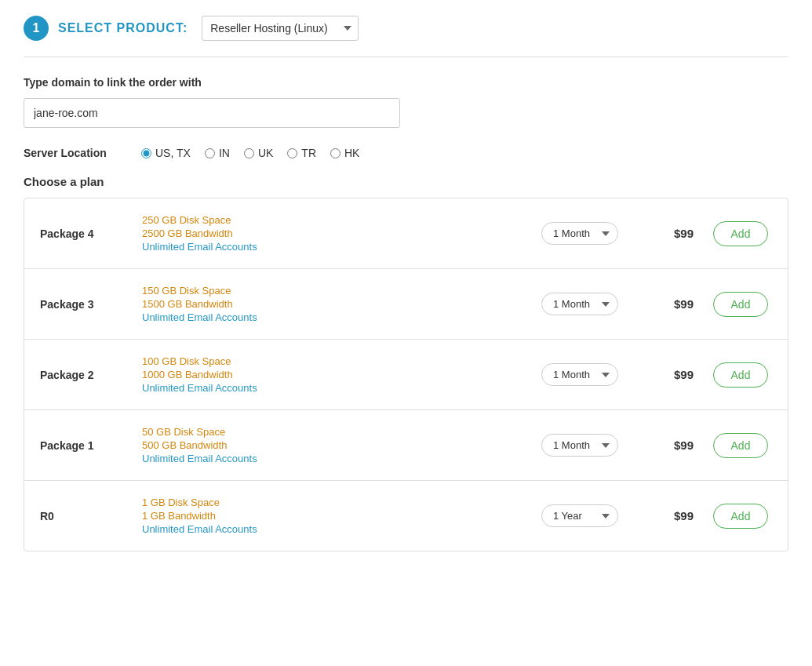  What do you see at coordinates (406, 82) in the screenshot?
I see `domain-label: Type domain to link the order with` at bounding box center [406, 82].